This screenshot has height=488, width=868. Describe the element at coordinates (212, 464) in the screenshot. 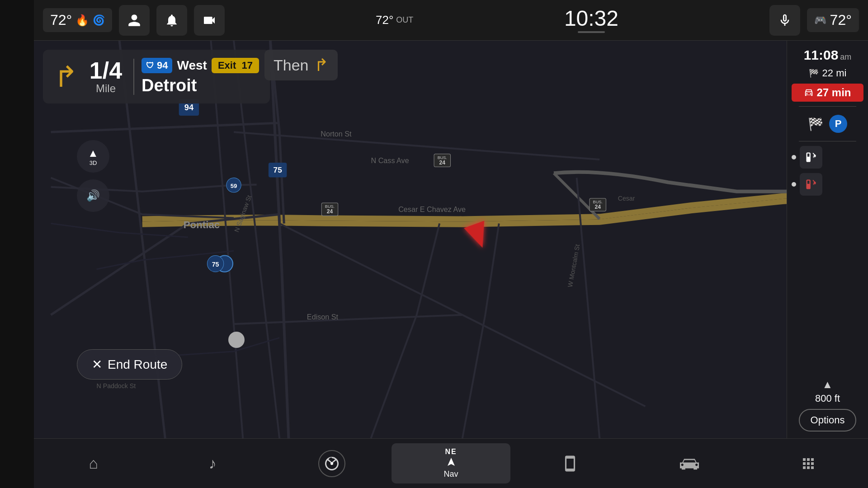

I see `music-icon: ♪` at that location.